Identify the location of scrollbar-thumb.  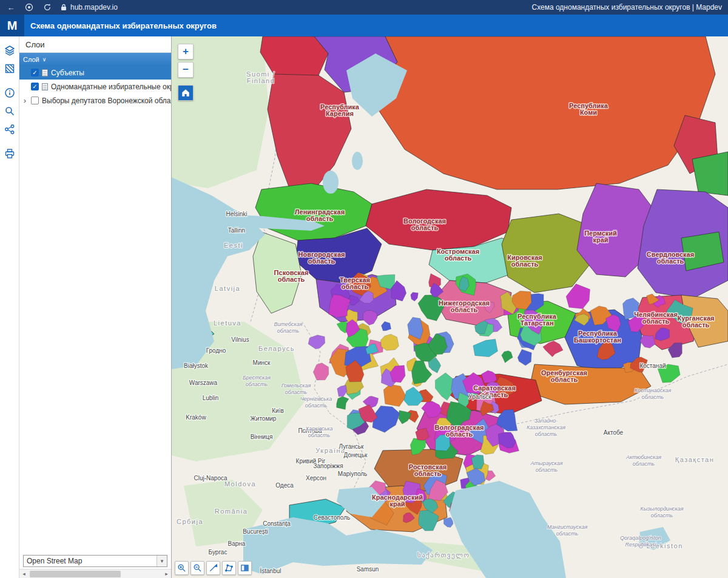
(75, 574).